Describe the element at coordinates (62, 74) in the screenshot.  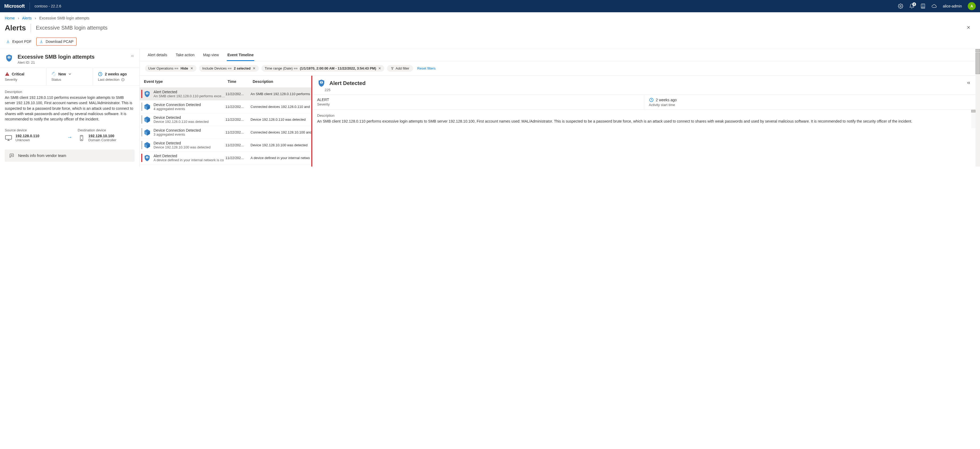
I see `status-value: New` at that location.